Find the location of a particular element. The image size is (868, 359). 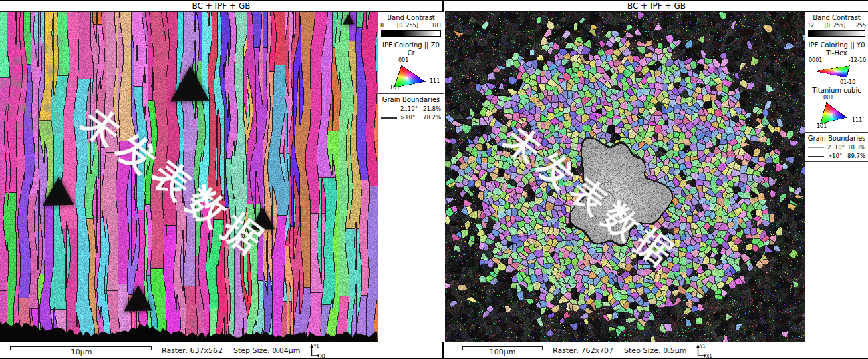

step-size-info: Step Size: 0.04µm is located at coordinates (267, 351).